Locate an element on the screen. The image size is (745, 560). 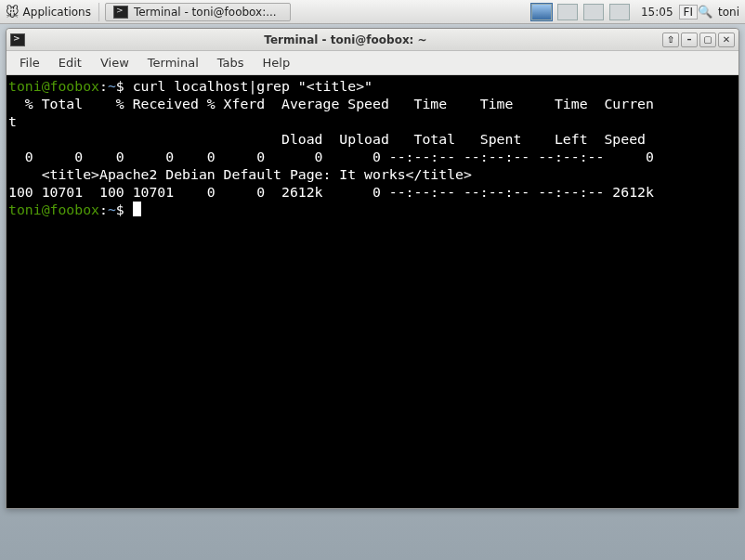
panel-separator is located at coordinates (98, 12).